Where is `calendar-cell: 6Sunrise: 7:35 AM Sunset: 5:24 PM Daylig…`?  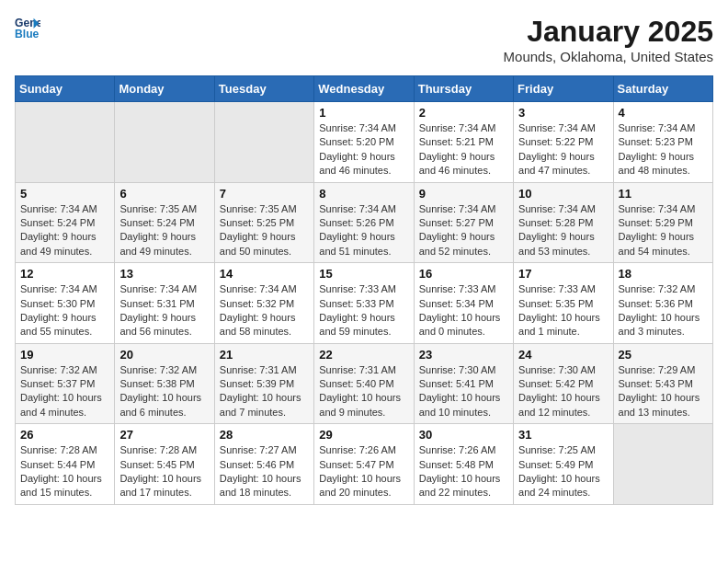 calendar-cell: 6Sunrise: 7:35 AM Sunset: 5:24 PM Daylig… is located at coordinates (165, 223).